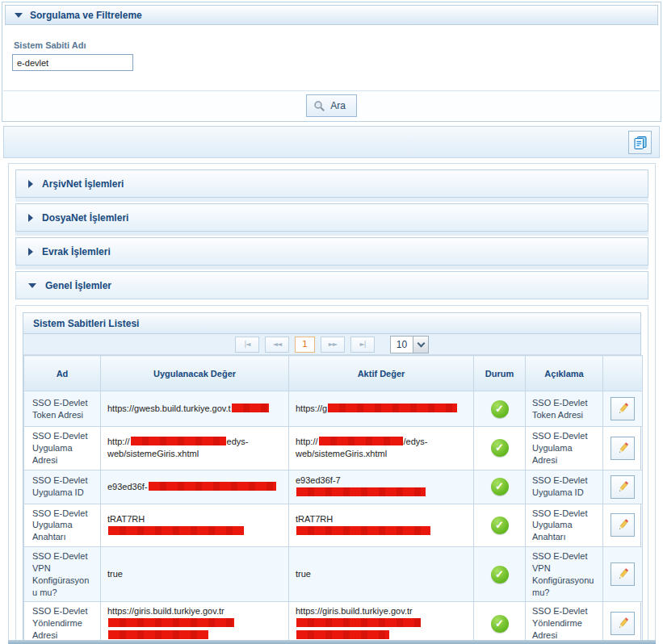 The image size is (663, 644). What do you see at coordinates (312, 408) in the screenshot?
I see `value-text: https://g` at bounding box center [312, 408].